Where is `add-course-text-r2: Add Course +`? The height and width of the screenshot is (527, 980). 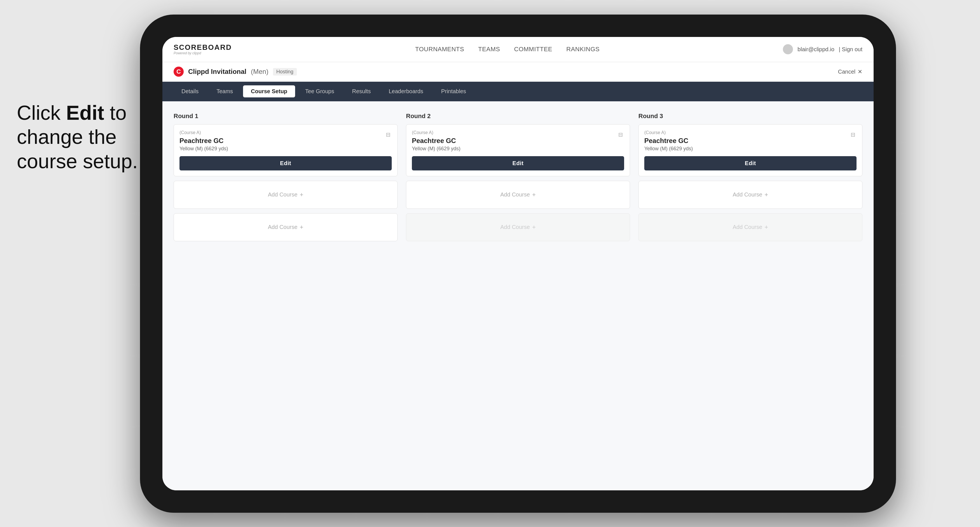
add-course-text-r2: Add Course + is located at coordinates (518, 195).